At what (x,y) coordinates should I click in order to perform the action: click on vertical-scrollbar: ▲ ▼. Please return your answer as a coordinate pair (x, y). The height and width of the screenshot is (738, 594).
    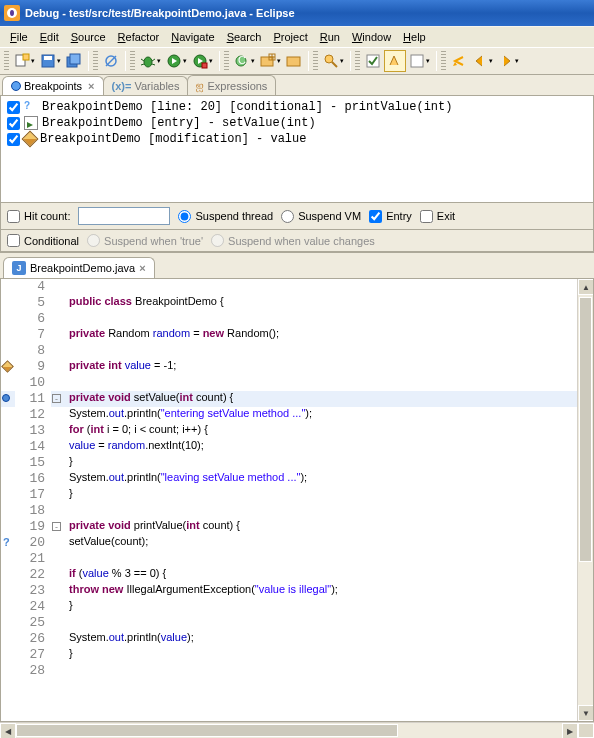
    Looking at the image, I should click on (585, 500).